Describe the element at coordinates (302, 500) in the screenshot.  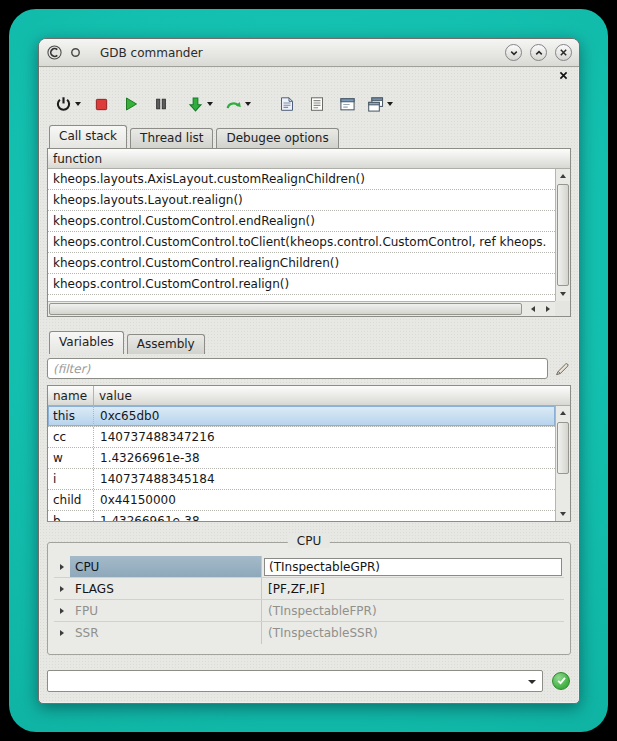
I see `variable-row: child 0x44150000` at that location.